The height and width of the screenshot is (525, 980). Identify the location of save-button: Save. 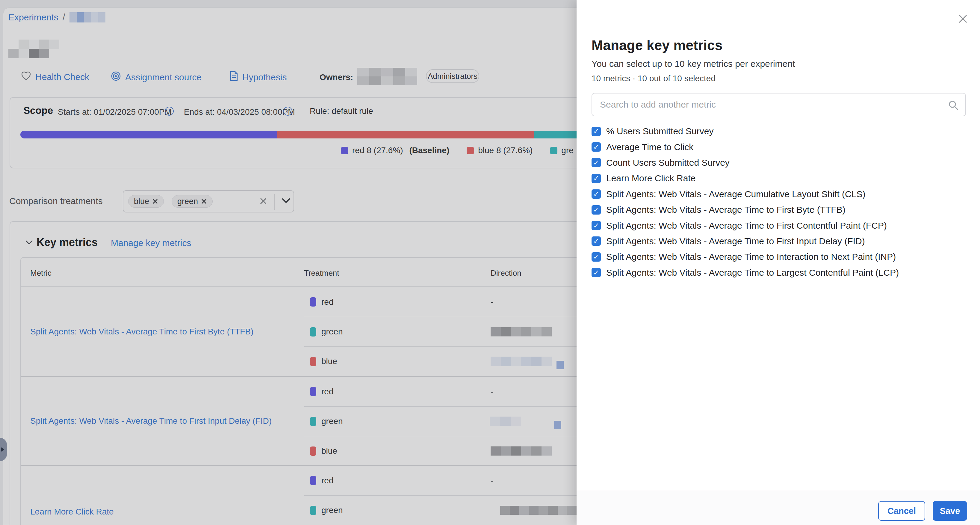
(950, 511).